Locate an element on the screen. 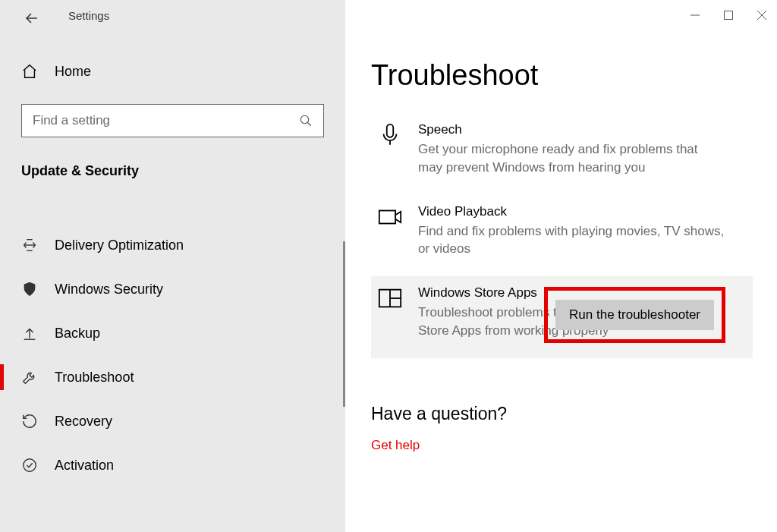 Image resolution: width=777 pixels, height=532 pixels. sidebar-item-backup: Backup is located at coordinates (173, 333).